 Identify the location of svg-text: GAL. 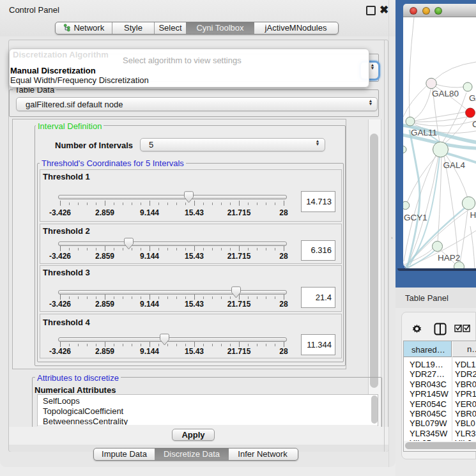
(473, 98).